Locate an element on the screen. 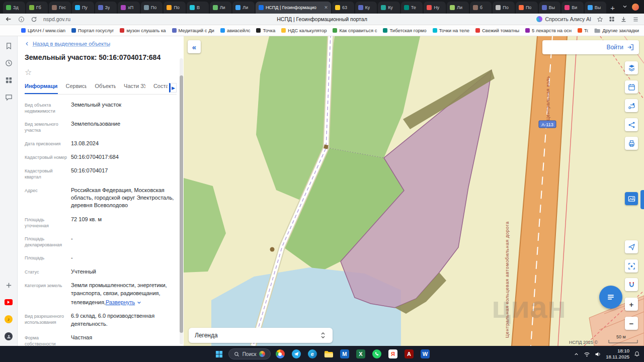 The width and height of the screenshot is (644, 362). legend-dropdown: Легенда is located at coordinates (261, 335).